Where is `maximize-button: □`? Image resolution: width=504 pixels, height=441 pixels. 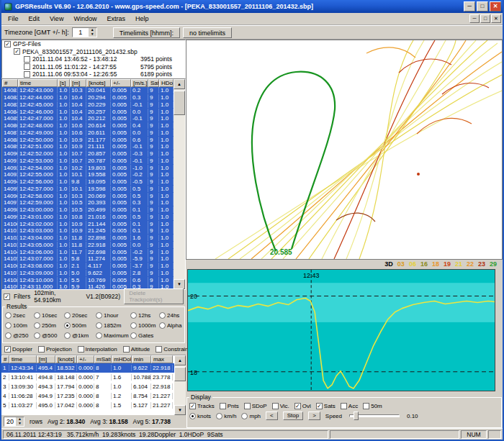
maximize-button: □ is located at coordinates (482, 6).